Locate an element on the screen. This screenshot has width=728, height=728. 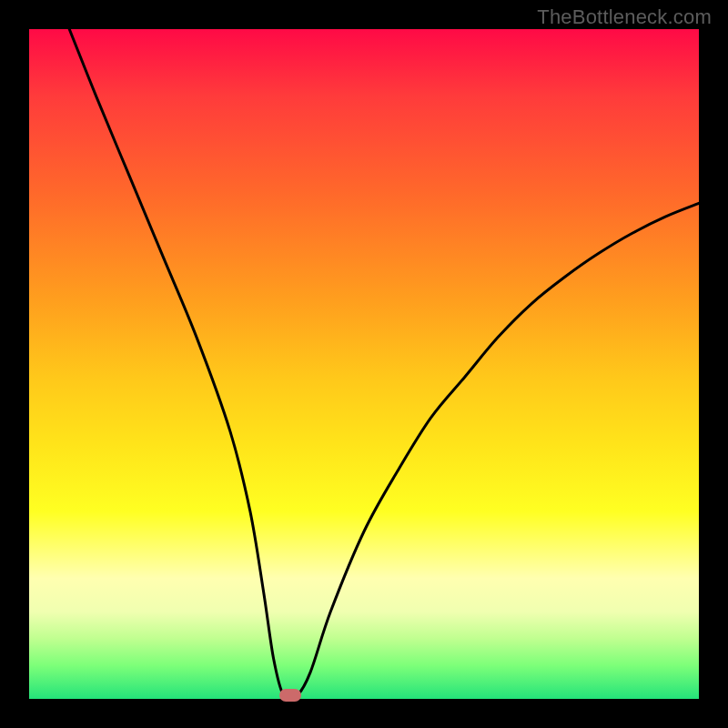
watermark-text: TheBottleneck.com is located at coordinates (624, 17).